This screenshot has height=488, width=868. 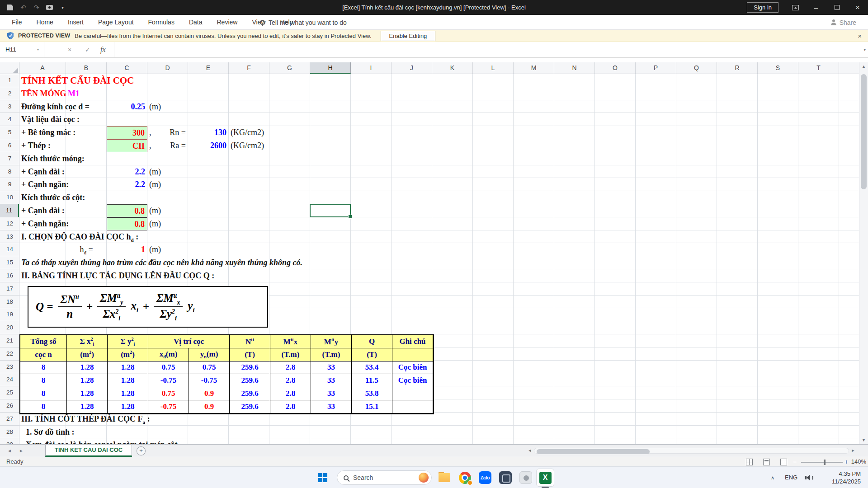 I want to click on scroll-right-icon: ►, so click(x=853, y=451).